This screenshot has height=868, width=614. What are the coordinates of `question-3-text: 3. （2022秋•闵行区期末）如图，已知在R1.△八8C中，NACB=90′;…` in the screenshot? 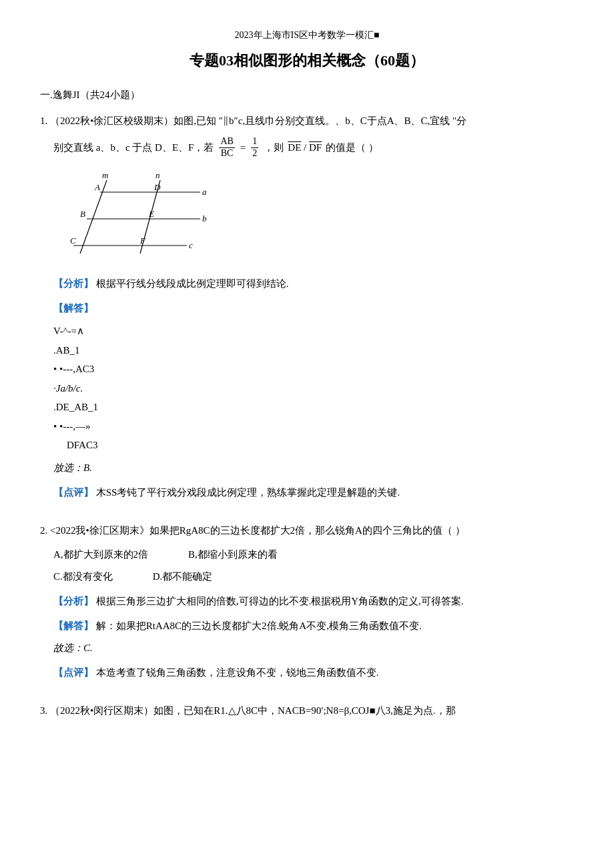 It's located at (307, 711).